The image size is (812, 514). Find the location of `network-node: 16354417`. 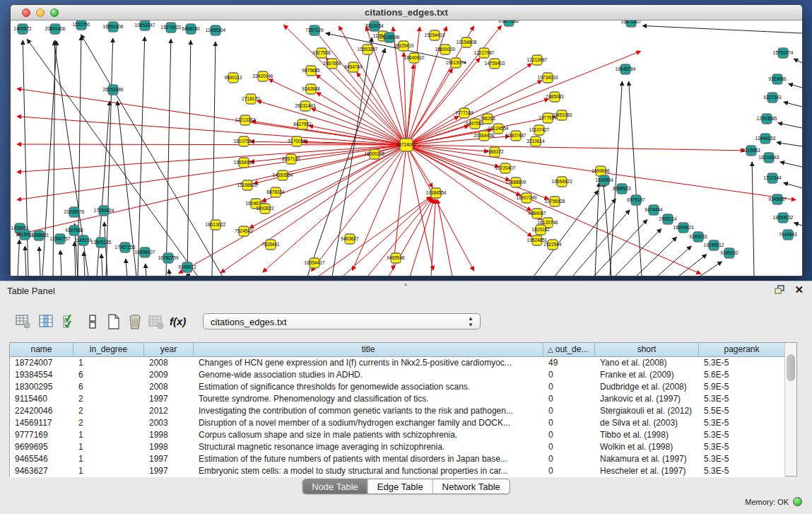

network-node: 16354417 is located at coordinates (315, 263).